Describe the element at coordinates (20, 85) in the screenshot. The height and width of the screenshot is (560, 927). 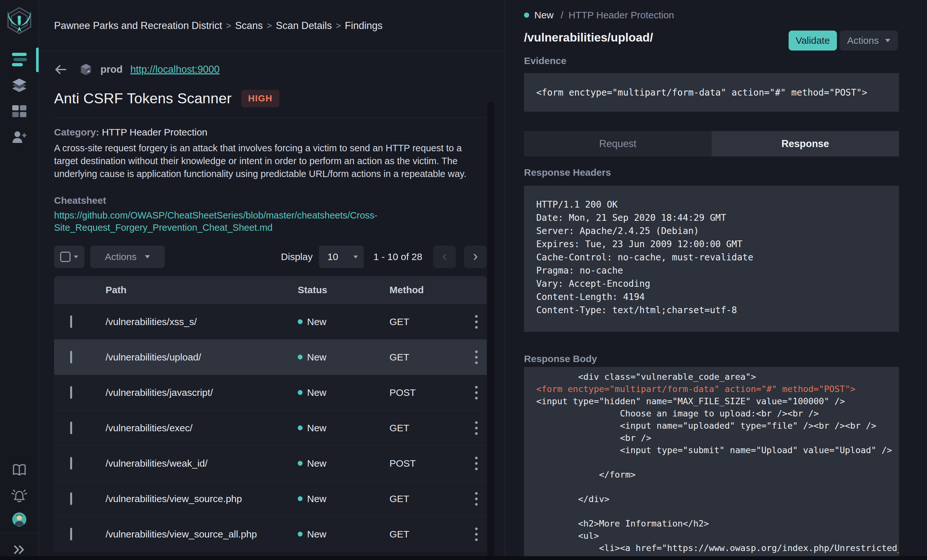
I see `sidebar-item-layers` at that location.